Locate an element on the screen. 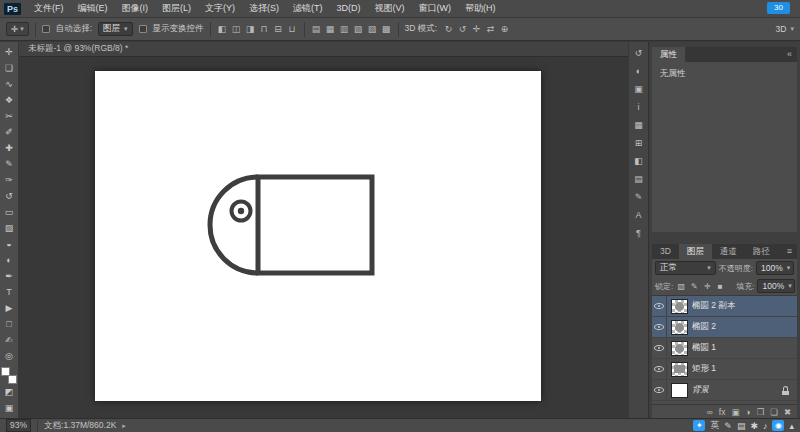  fill-select: 100% ▾ is located at coordinates (776, 286).